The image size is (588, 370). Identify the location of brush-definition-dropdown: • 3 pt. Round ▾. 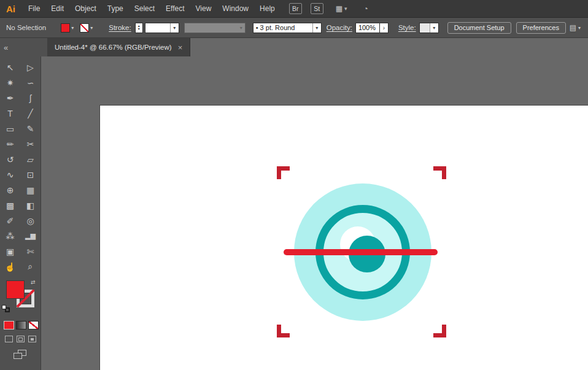
(287, 28).